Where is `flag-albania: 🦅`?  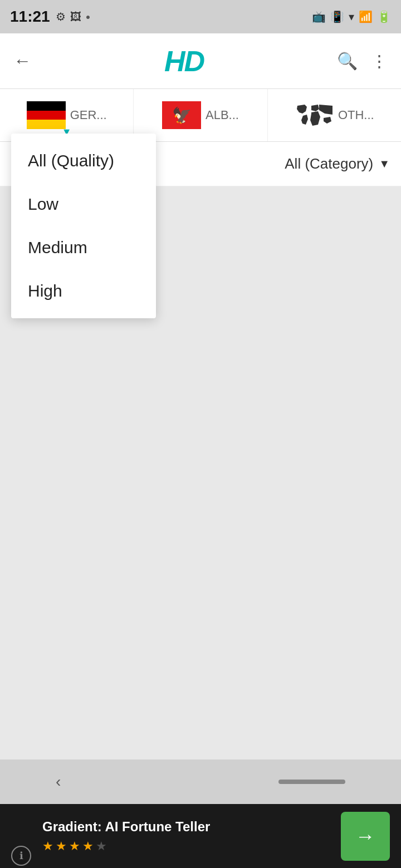
flag-albania: 🦅 is located at coordinates (182, 115).